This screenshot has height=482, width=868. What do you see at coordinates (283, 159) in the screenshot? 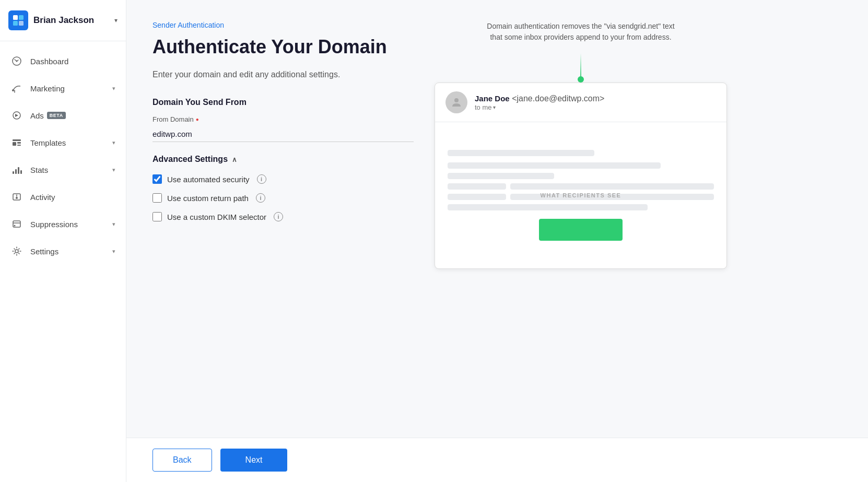
I see `advanced-settings-toggle: Advanced Settings ∧` at bounding box center [283, 159].